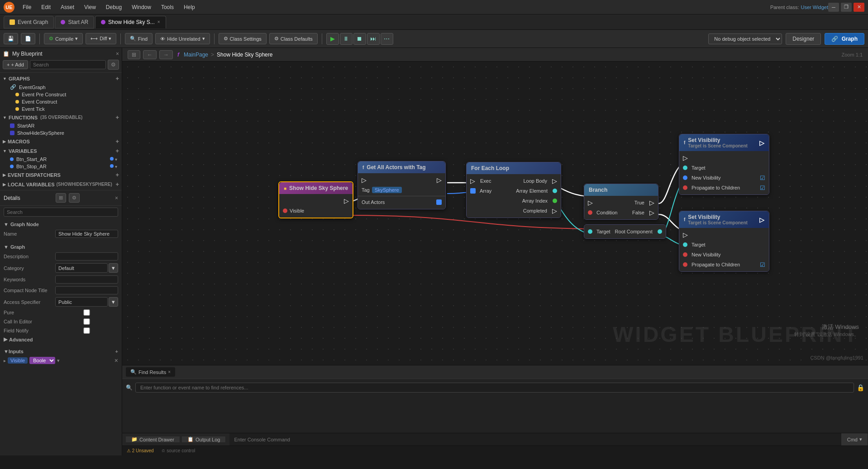 This screenshot has width=868, height=469. I want to click on local-variables-add-icon: +, so click(117, 185).